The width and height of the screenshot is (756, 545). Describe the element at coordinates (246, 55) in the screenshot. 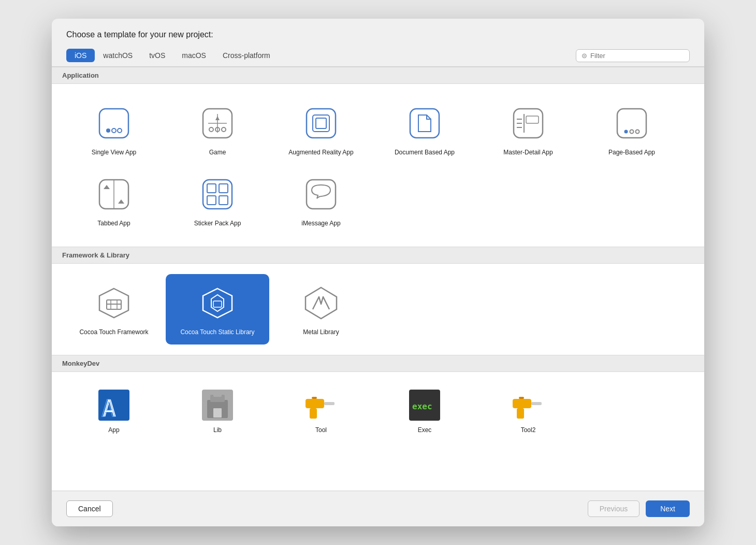

I see `tab-crossplatform: Cross-platform` at that location.